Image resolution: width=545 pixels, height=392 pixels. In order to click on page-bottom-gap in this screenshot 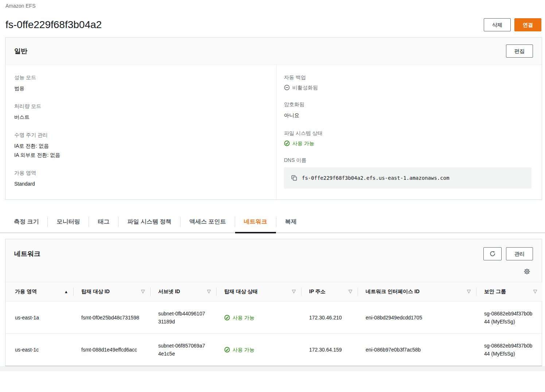, I will do `click(273, 369)`.